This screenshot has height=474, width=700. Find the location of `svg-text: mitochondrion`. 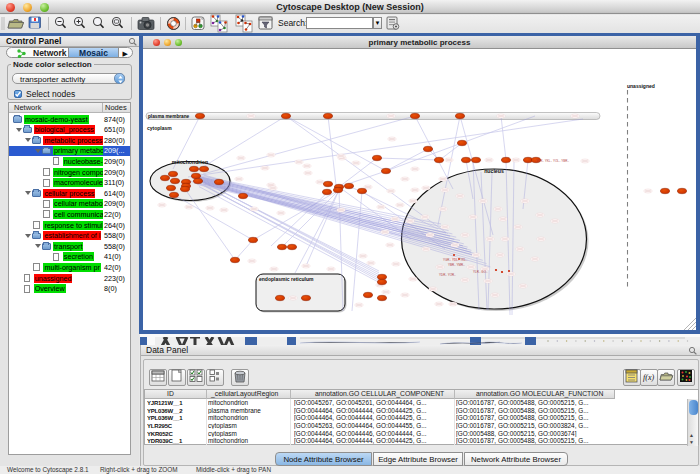

svg-text: mitochondrion is located at coordinates (190, 162).